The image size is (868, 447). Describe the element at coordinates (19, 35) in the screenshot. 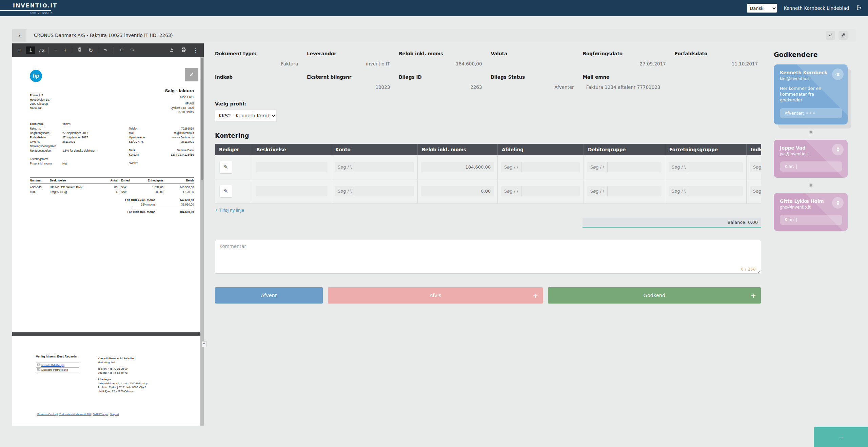

I see `back-button: ‹` at that location.